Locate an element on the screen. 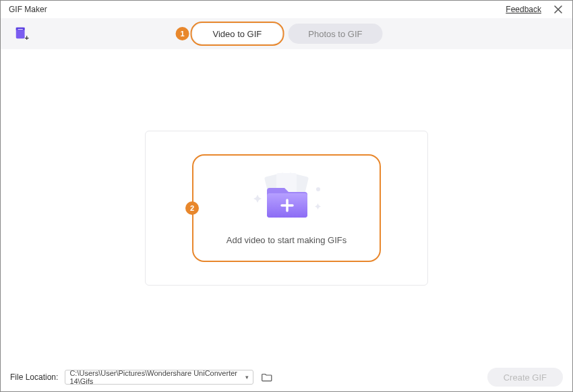 This screenshot has width=573, height=392. callout-badge-2: 2 is located at coordinates (192, 208).